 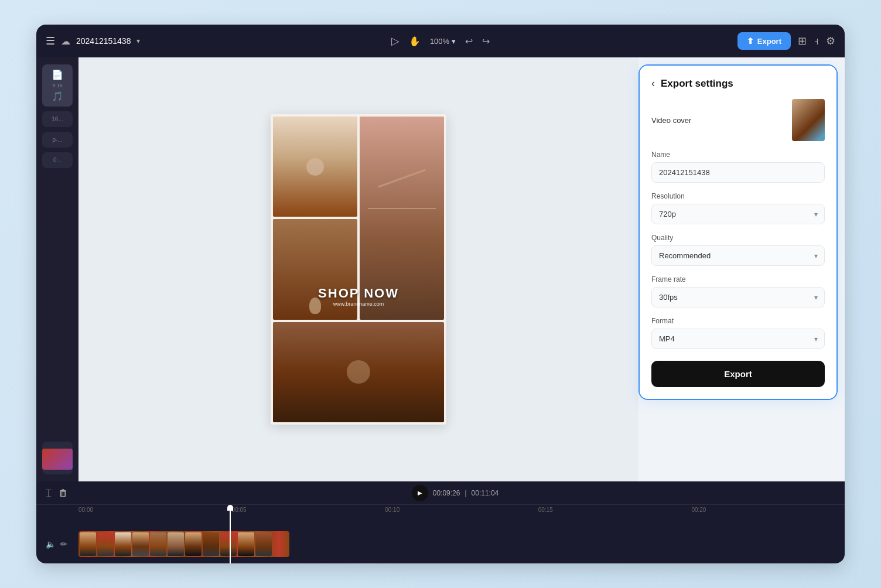 What do you see at coordinates (738, 214) in the screenshot?
I see `resolution-select-wrapper: 720p 1080p ▾` at bounding box center [738, 214].